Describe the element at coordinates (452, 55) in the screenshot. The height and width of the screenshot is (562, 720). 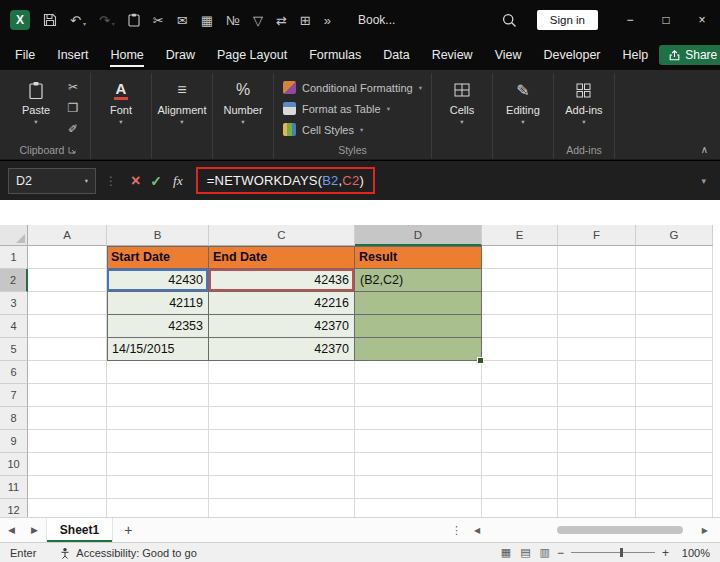
I see `menu-tab-review: Review` at that location.